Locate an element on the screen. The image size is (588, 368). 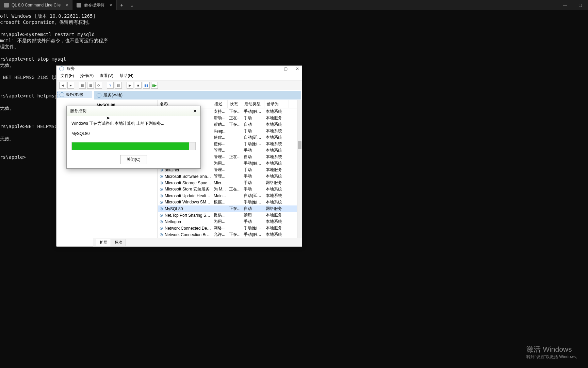
help-button: ? is located at coordinates (110, 85).